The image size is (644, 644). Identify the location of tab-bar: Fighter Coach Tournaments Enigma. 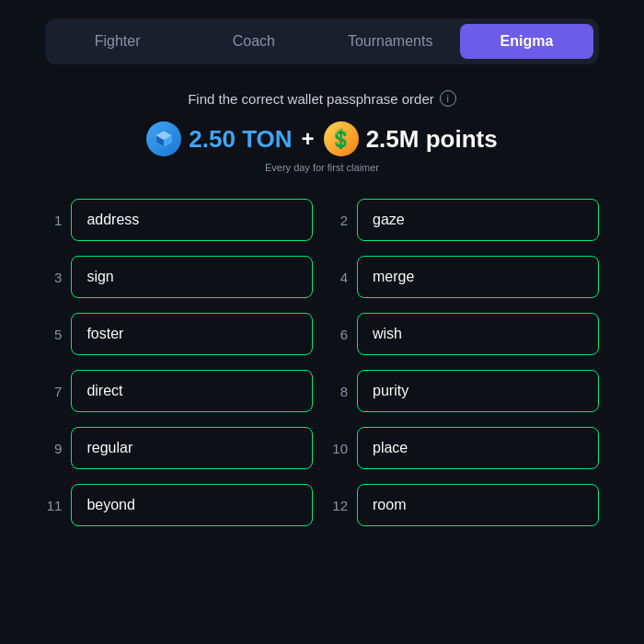
(322, 41).